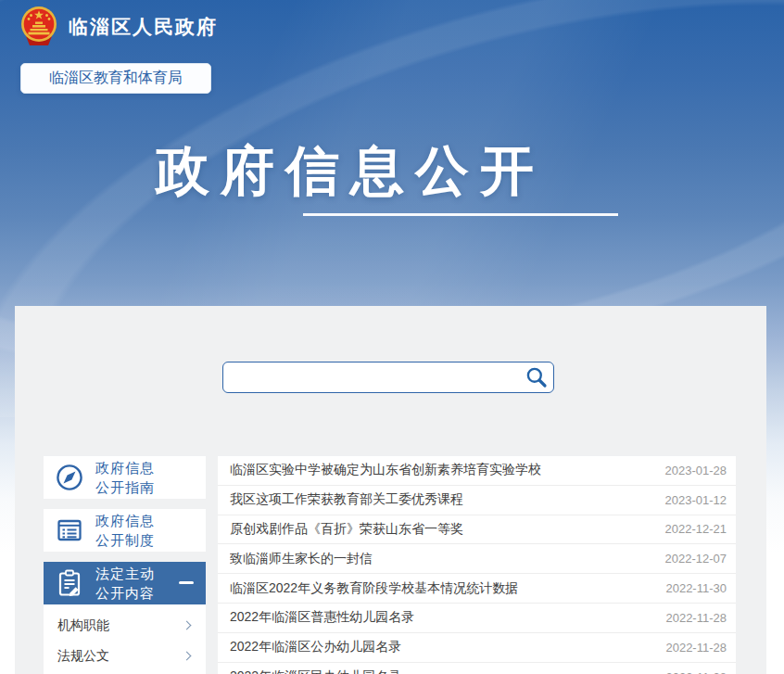  I want to click on news-title: 临淄区2022年义务教育阶段学校基本情况统计数据, so click(374, 589).